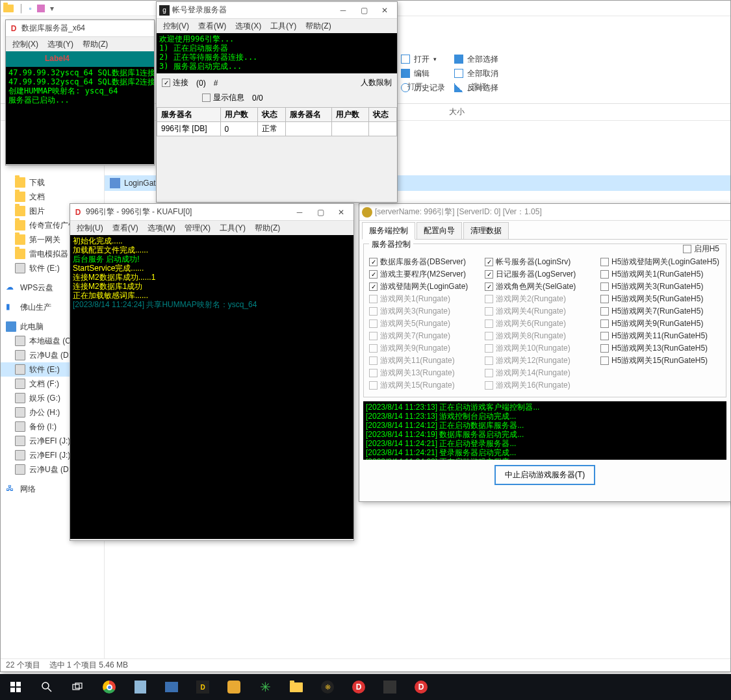 The image size is (731, 700). Describe the element at coordinates (175, 83) in the screenshot. I see `connect-checkbox: ✓连接` at that location.